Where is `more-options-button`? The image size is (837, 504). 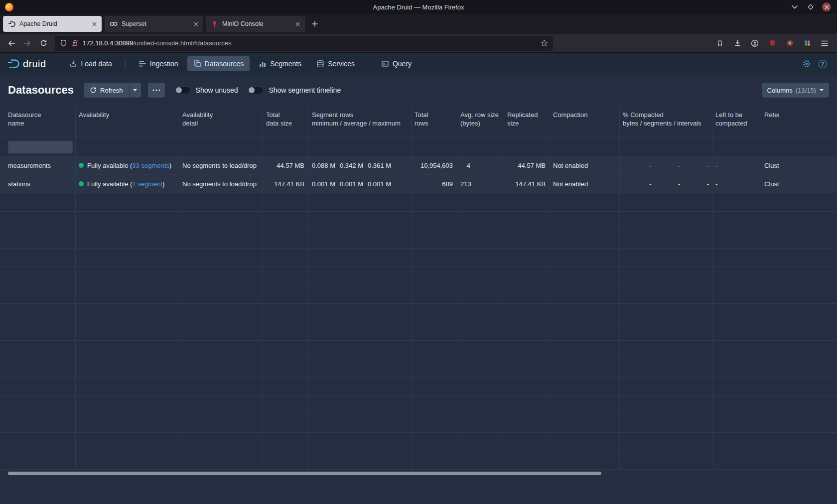 more-options-button is located at coordinates (156, 90).